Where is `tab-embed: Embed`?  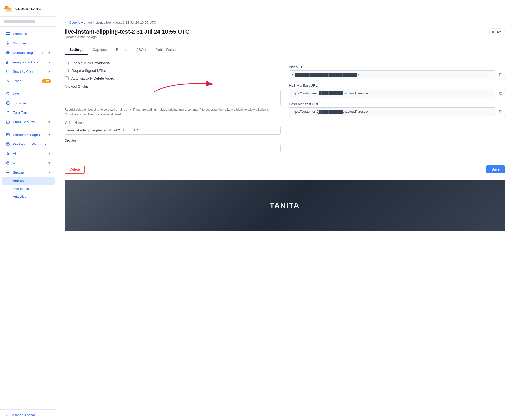 tab-embed: Embed is located at coordinates (122, 50).